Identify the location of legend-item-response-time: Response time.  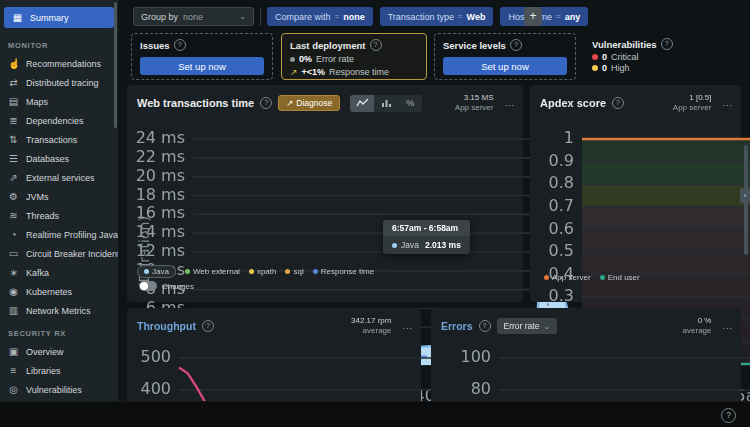
(344, 272).